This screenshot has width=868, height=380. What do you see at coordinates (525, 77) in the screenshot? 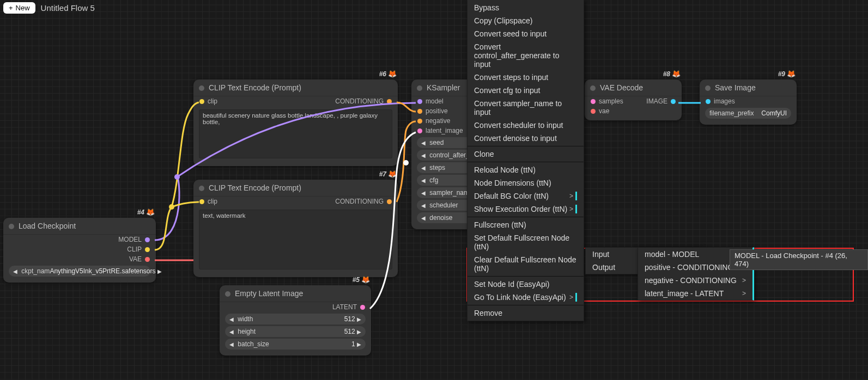
I see `menu-item: Convert steps to input` at bounding box center [525, 77].